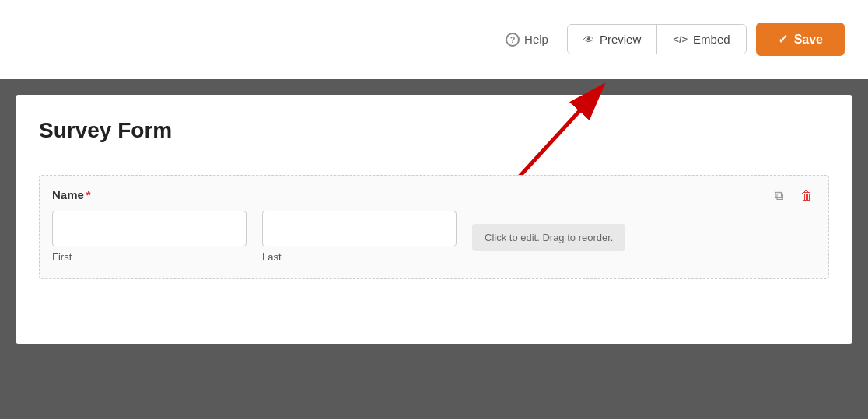  What do you see at coordinates (359, 229) in the screenshot?
I see `last-name-input` at bounding box center [359, 229].